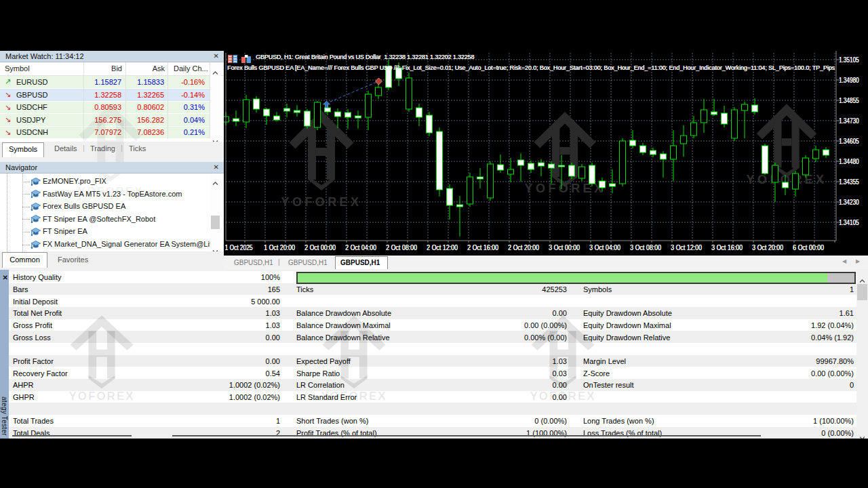 This screenshot has height=488, width=868. Describe the element at coordinates (442, 248) in the screenshot. I see `svg-text: 2 Oct 12:00` at that location.